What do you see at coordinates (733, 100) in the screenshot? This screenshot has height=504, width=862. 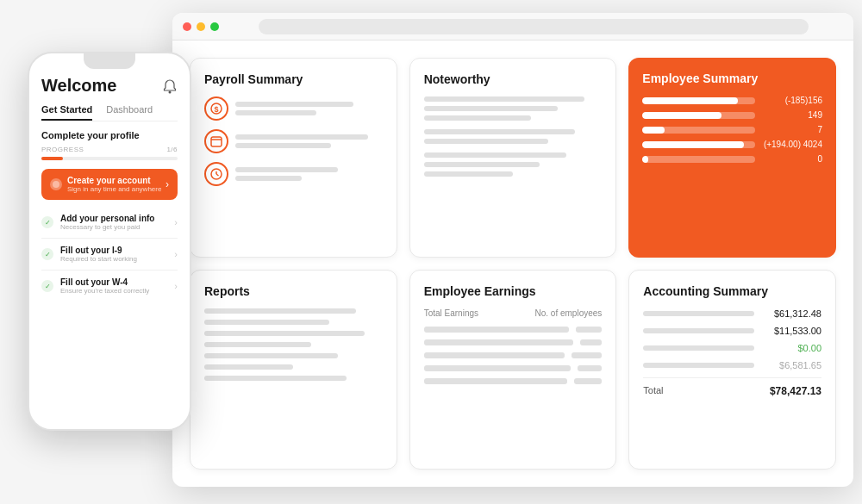 I see `emp-row-0: (-185)156` at bounding box center [733, 100].